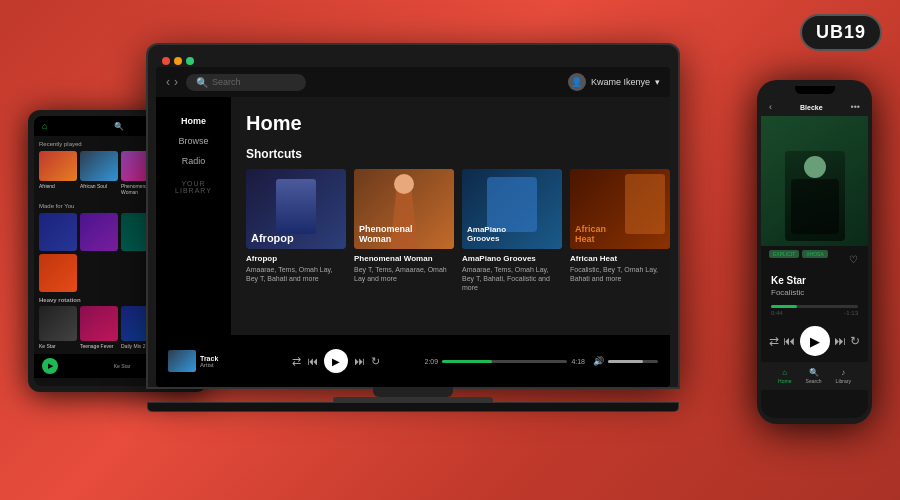  What do you see at coordinates (296, 258) in the screenshot?
I see `afropop-title: Afropop` at bounding box center [296, 258].